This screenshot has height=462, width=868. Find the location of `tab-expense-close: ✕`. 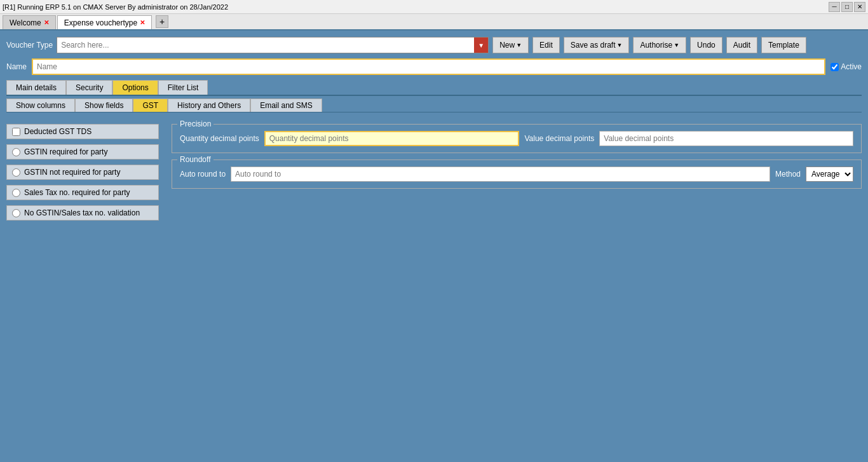

tab-expense-close: ✕ is located at coordinates (142, 23).